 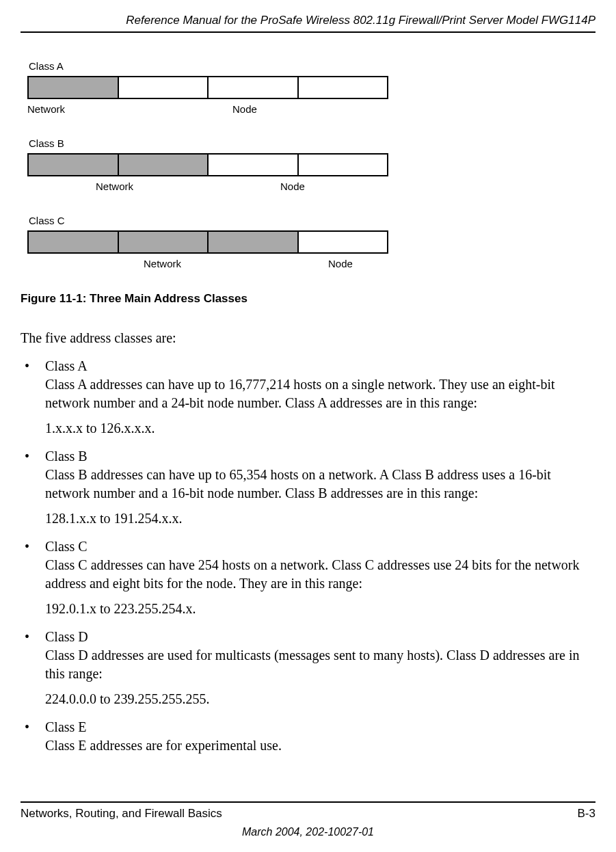 What do you see at coordinates (308, 21) in the screenshot?
I see `page-header: Reference Manual for the ProSafe Wireles…` at bounding box center [308, 21].